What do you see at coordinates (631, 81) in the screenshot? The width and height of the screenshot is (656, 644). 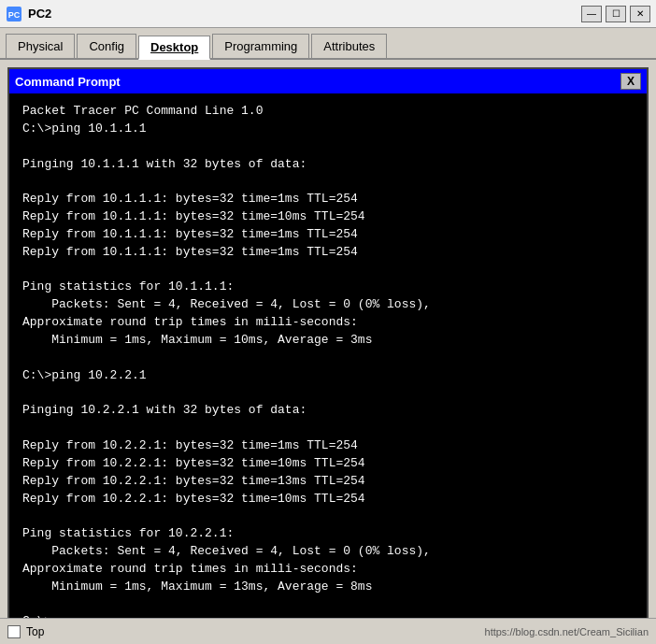 I see `cmd-close-button: X` at bounding box center [631, 81].